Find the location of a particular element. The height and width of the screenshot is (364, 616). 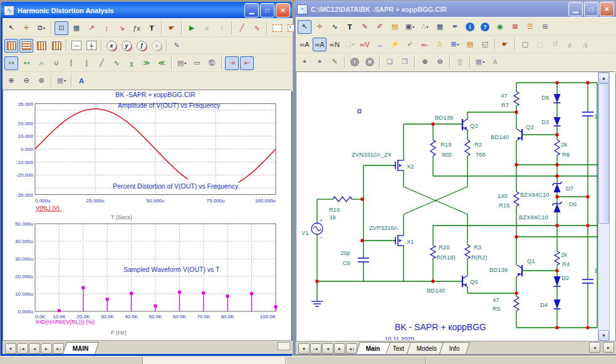

analysis-titlebar: ∿ Harmonic Distortion Analysis ▁□✕ is located at coordinates (147, 10).